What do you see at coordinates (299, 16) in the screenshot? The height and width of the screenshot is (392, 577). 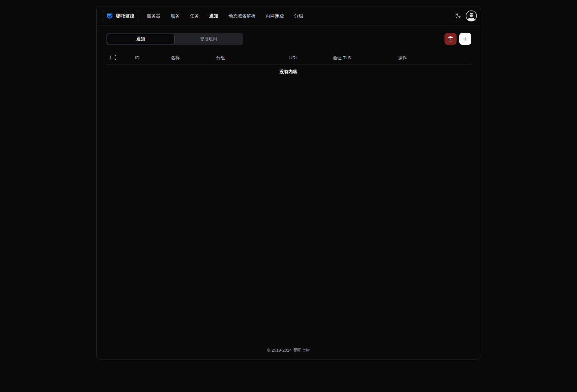 I see `nav-item-groups: 分组` at bounding box center [299, 16].